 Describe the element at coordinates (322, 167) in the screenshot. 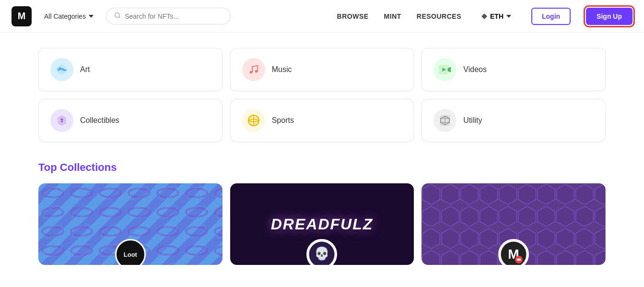

I see `section-title: Top Collections` at that location.